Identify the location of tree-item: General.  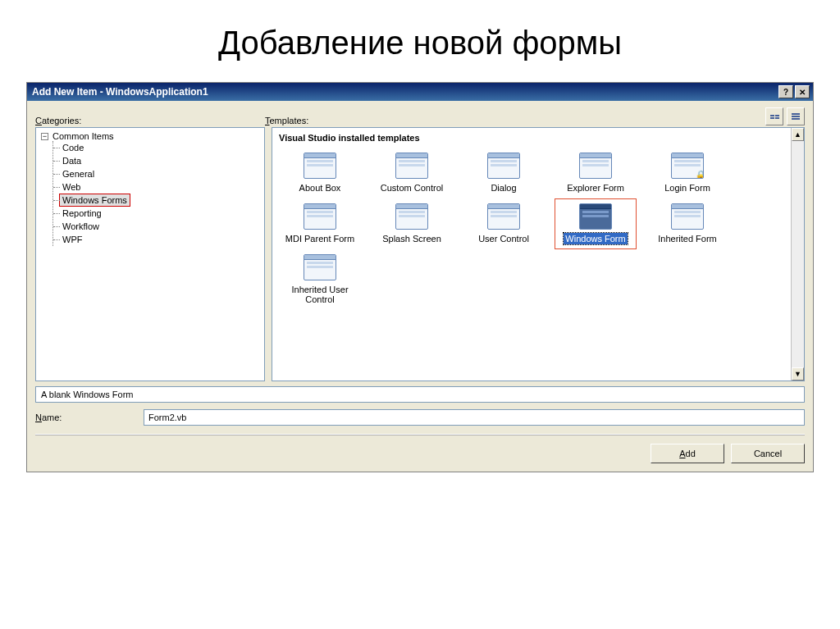
(158, 174).